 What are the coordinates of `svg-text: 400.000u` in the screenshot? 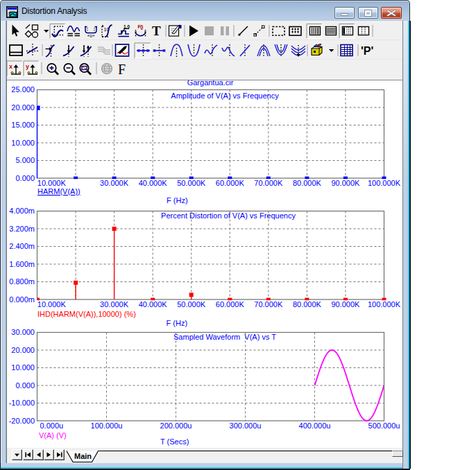 It's located at (315, 426).